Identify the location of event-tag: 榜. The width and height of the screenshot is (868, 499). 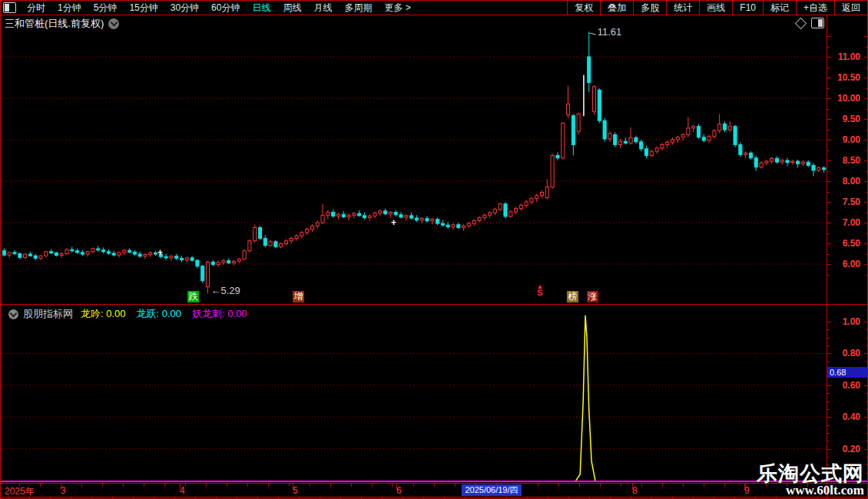
(573, 296).